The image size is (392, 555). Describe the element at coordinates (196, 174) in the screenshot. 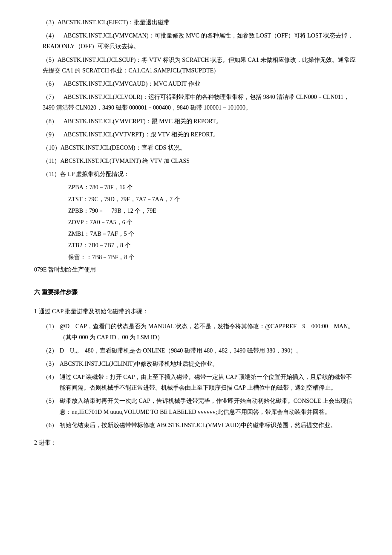

I see `item-11b: （11）各 LP 虚拟带机分配情况：` at that location.